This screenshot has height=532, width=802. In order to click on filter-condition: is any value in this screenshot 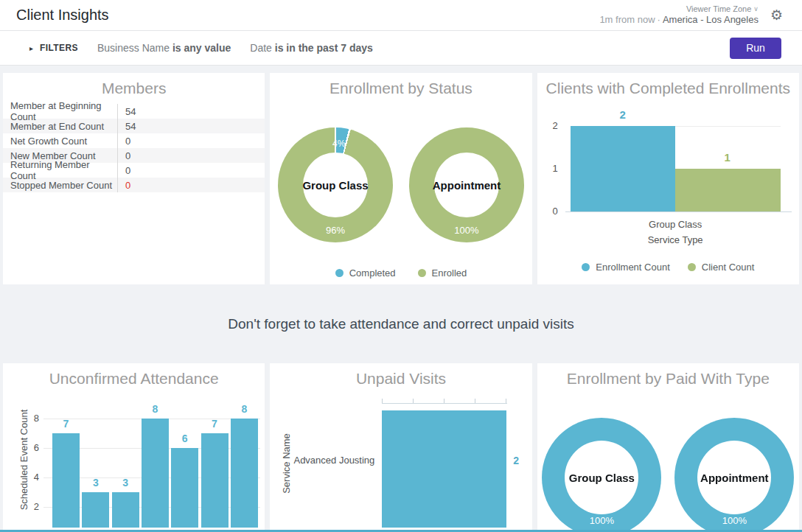, I will do `click(202, 48)`.